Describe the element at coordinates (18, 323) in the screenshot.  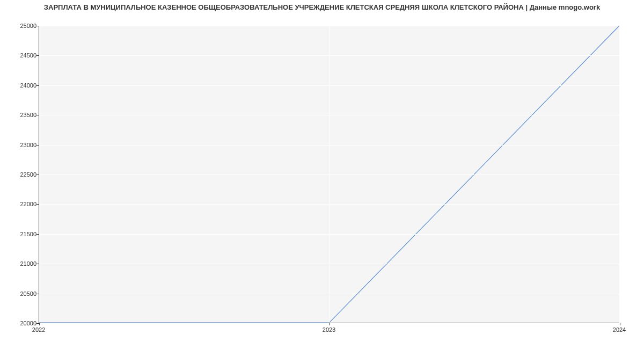
I see `y-tick-label: 20000` at that location.